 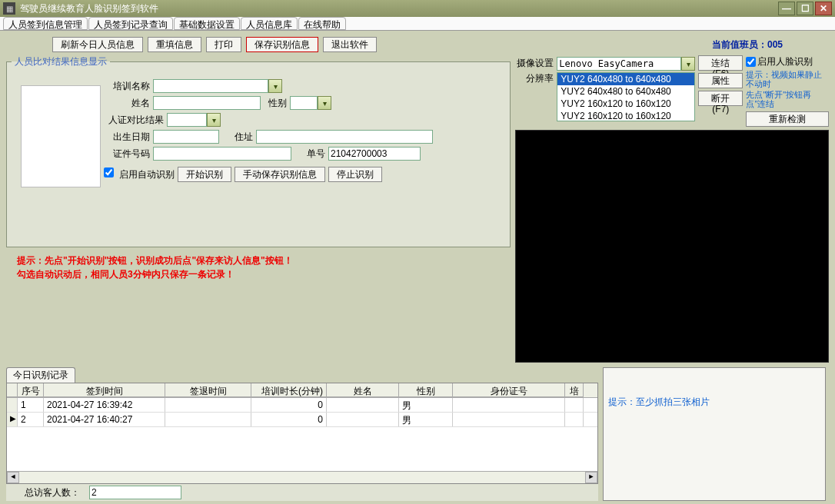 I want to click on refill-button: 重填信息, so click(x=175, y=45).